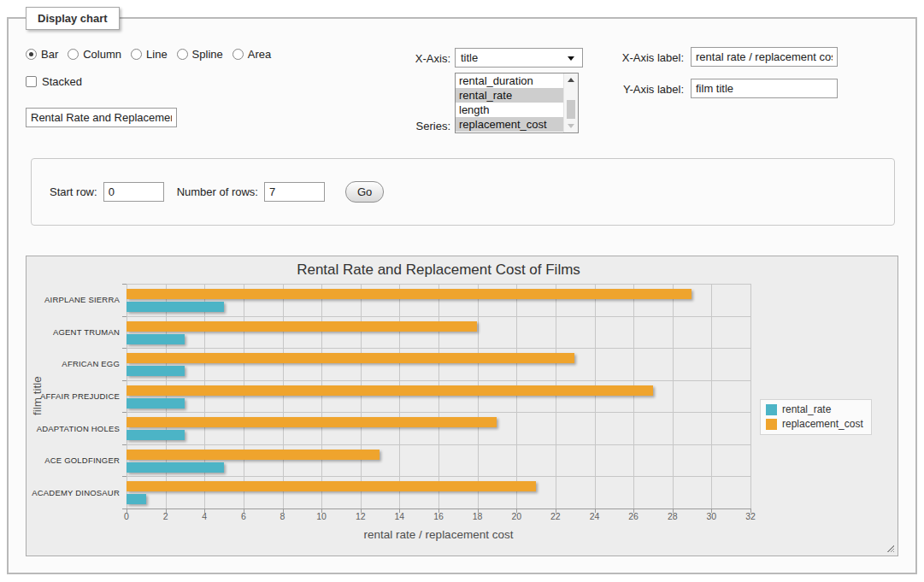  I want to click on x-tick-label: 30, so click(711, 516).